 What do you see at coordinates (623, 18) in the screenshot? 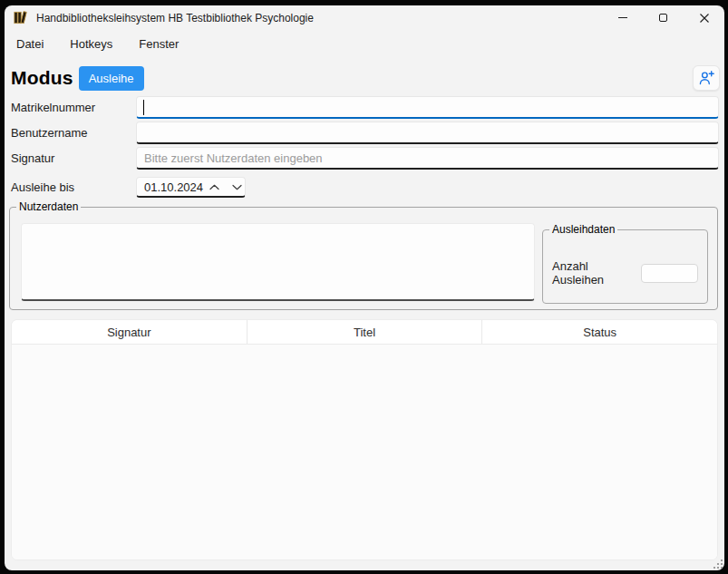
I see `minimize-icon` at bounding box center [623, 18].